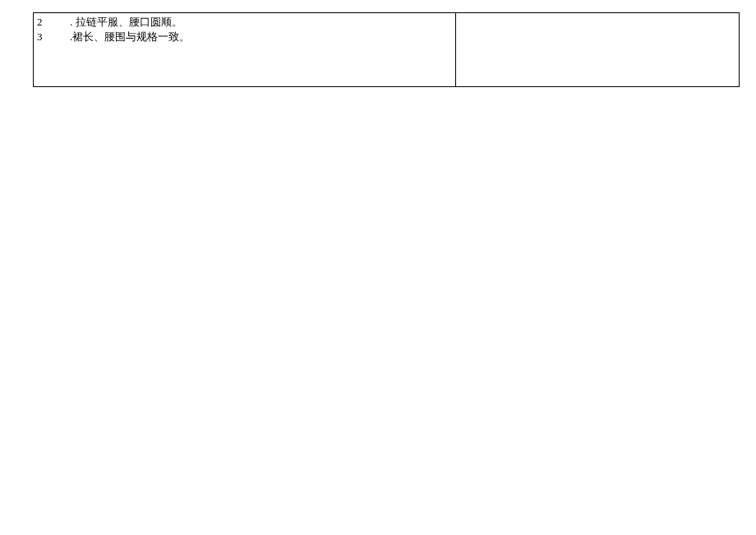 This screenshot has height=535, width=756. Describe the element at coordinates (386, 50) in the screenshot. I see `table-row: 2 . 拉链平服、腰口圆顺。 3 .裙长、腰围与规格一致。` at that location.